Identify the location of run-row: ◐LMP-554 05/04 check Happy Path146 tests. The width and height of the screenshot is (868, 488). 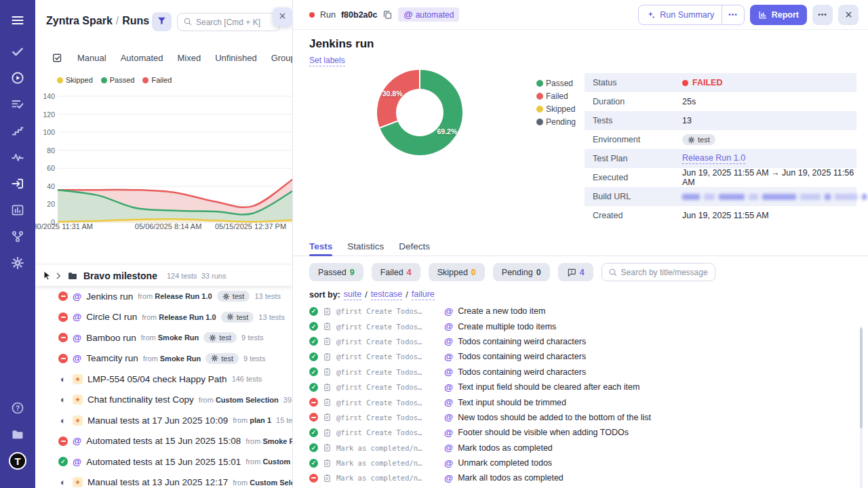
(164, 380).